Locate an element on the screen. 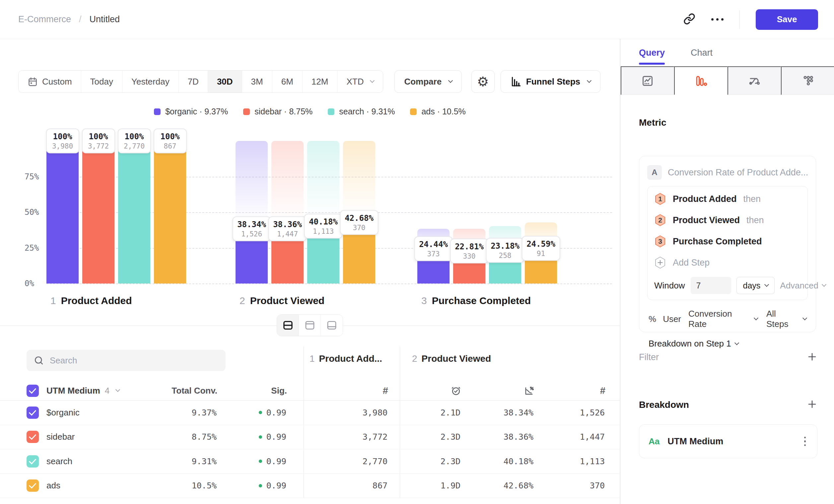 The image size is (834, 504). add-step-button: Add Step is located at coordinates (728, 262).